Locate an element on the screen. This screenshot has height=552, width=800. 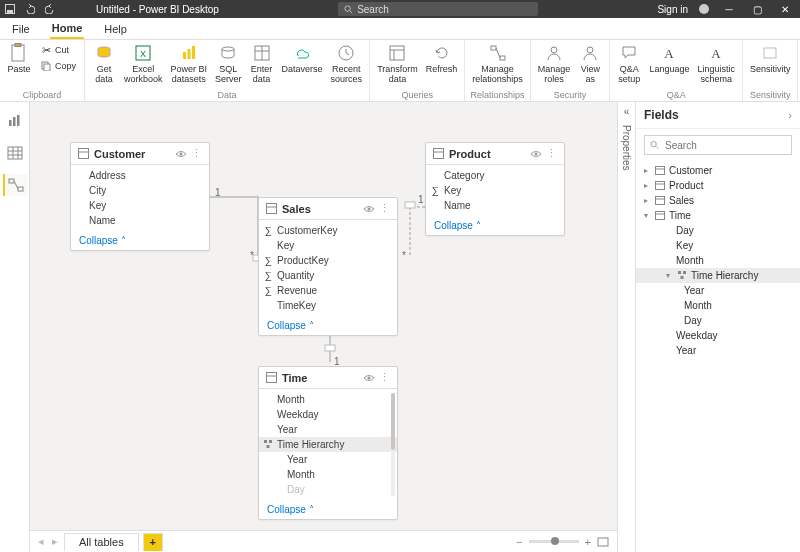
tree-hierarchy-item: ▾Time Hierarchy is located at coordinates (718, 276).